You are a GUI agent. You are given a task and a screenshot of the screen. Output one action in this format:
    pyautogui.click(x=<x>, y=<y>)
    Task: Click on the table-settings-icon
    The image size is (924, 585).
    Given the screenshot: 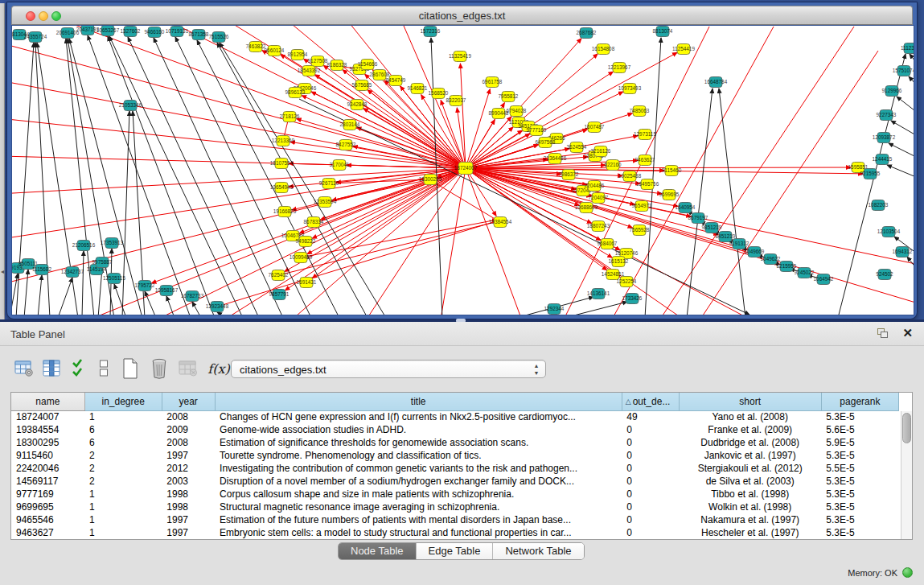 What is the action you would take?
    pyautogui.click(x=24, y=369)
    